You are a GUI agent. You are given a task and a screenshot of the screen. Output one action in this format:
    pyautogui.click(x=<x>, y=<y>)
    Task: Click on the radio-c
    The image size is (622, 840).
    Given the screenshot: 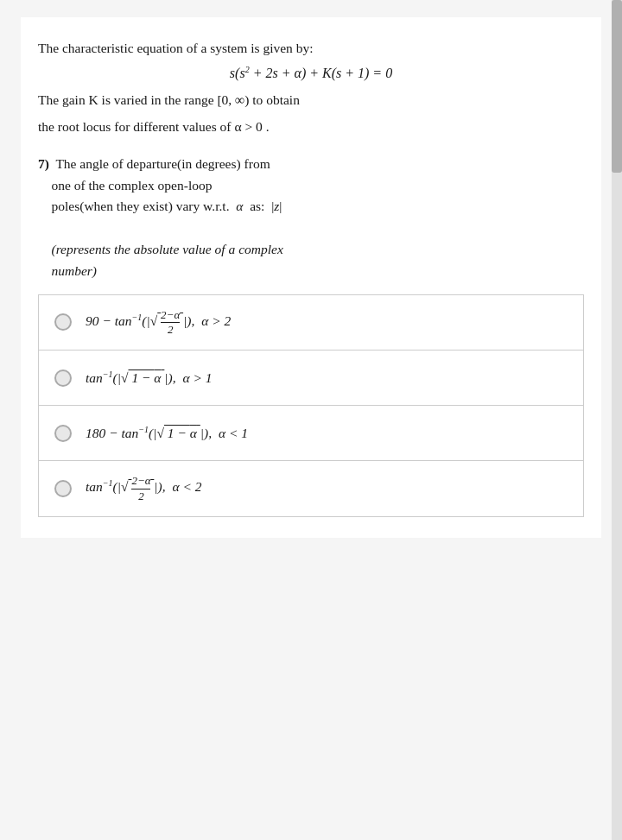 What is the action you would take?
    pyautogui.click(x=63, y=433)
    